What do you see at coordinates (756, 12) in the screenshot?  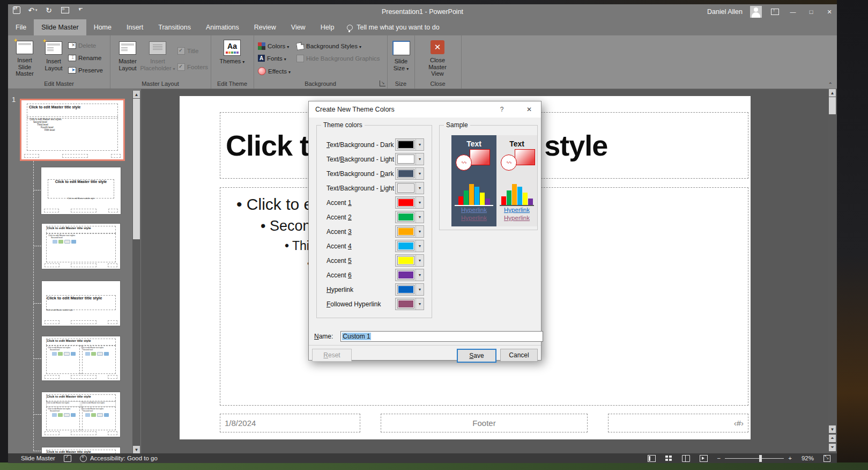 I see `avatar` at bounding box center [756, 12].